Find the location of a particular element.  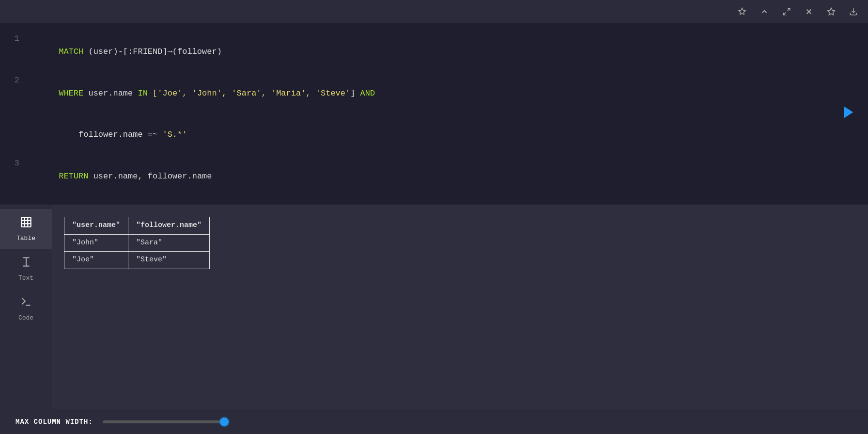

ascii-table-container: "user.name" "follower.name" "John" "Sara… is located at coordinates (460, 243).